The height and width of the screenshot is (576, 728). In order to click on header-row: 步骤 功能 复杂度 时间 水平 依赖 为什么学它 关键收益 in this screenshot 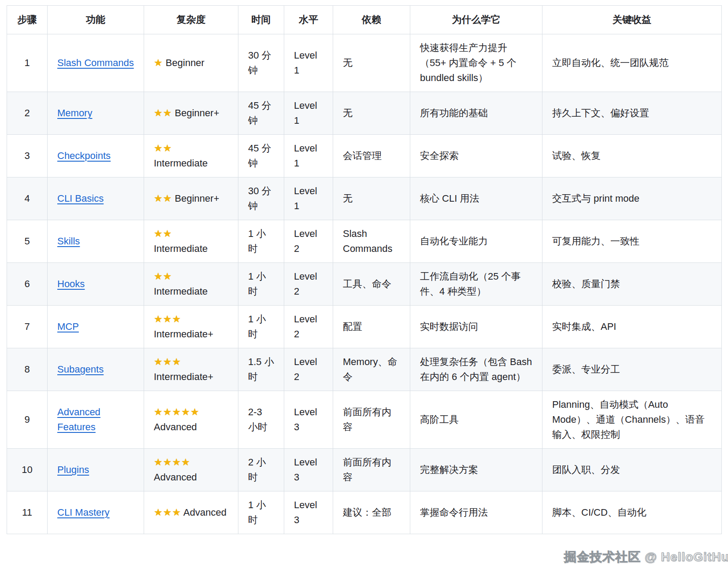, I will do `click(364, 20)`.